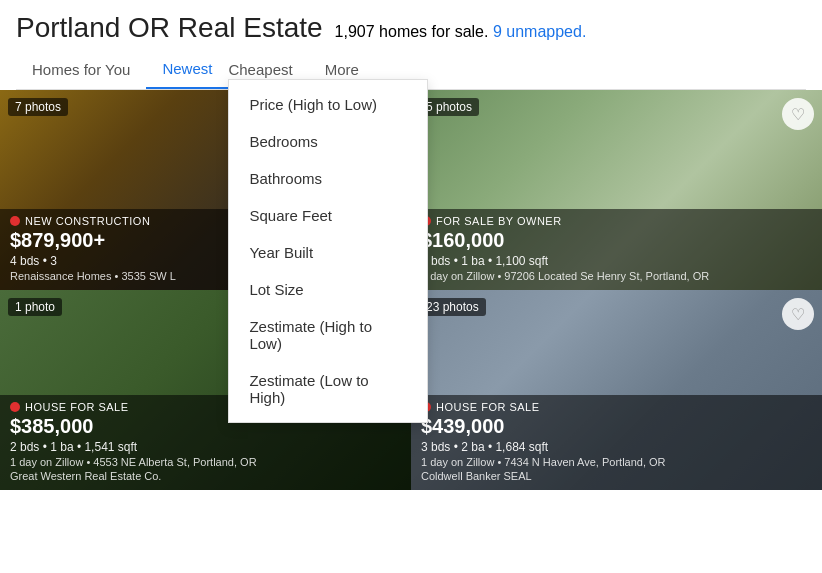 The image size is (822, 573). What do you see at coordinates (616, 442) in the screenshot?
I see `listing-info: HOUSE FOR SALE $439,000 3 bds • 2 ba • 1…` at bounding box center [616, 442].